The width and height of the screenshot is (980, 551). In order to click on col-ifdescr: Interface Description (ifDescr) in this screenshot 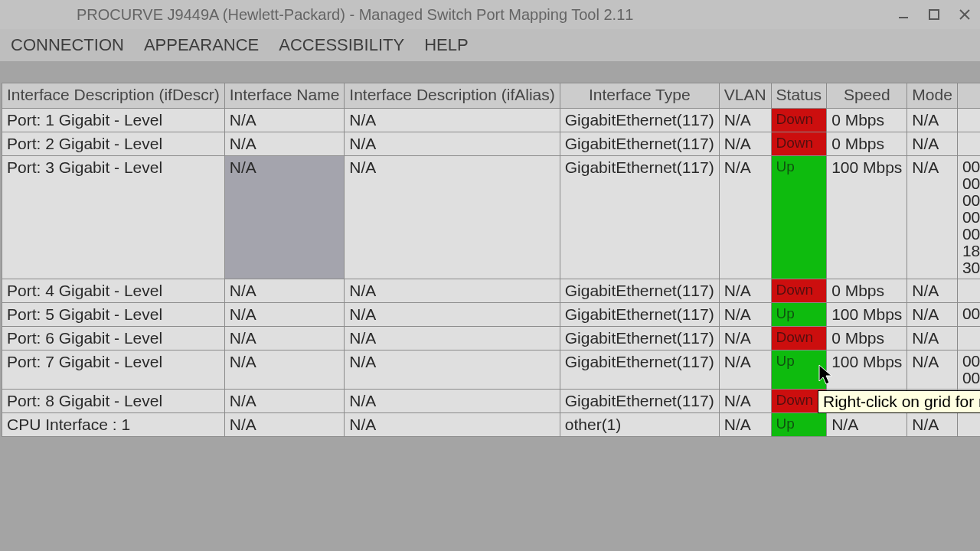, I will do `click(113, 96)`.